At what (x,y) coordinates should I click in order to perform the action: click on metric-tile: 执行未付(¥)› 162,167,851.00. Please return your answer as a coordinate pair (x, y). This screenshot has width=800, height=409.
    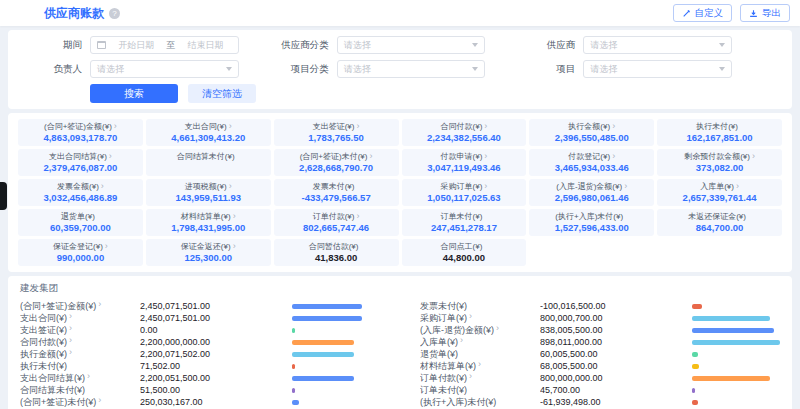
    Looking at the image, I should click on (720, 132).